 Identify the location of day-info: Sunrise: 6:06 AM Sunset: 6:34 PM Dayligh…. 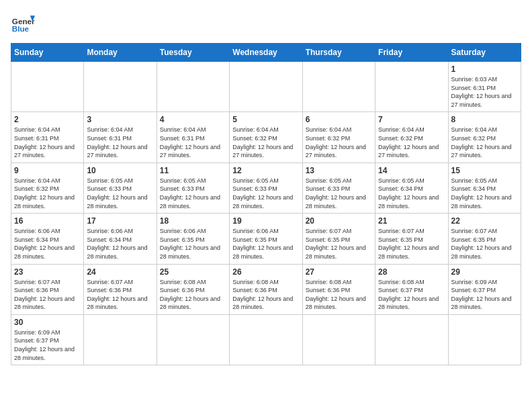
(47, 244).